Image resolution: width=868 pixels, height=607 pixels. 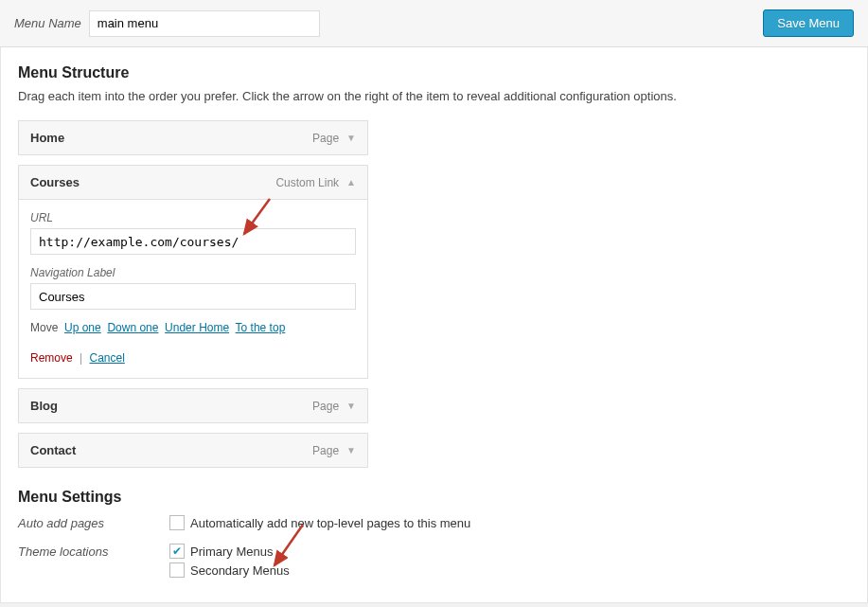 What do you see at coordinates (231, 551) in the screenshot?
I see `option-label: Primary Menus` at bounding box center [231, 551].